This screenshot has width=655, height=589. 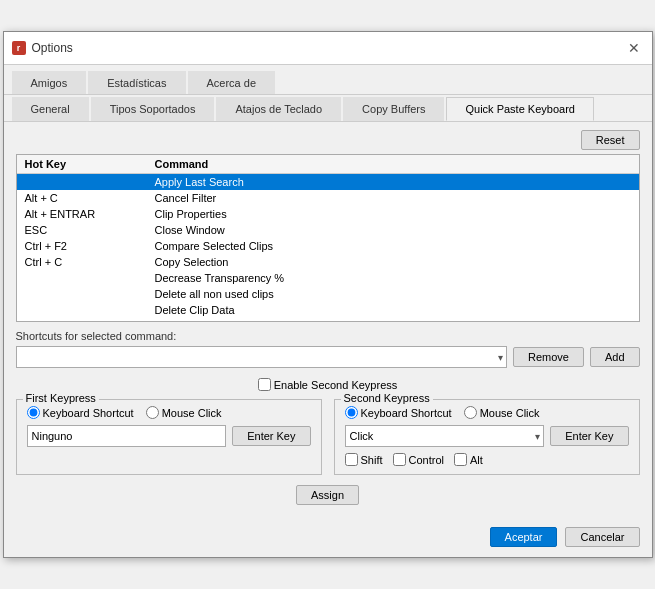 I want to click on control-label: Control, so click(x=426, y=460).